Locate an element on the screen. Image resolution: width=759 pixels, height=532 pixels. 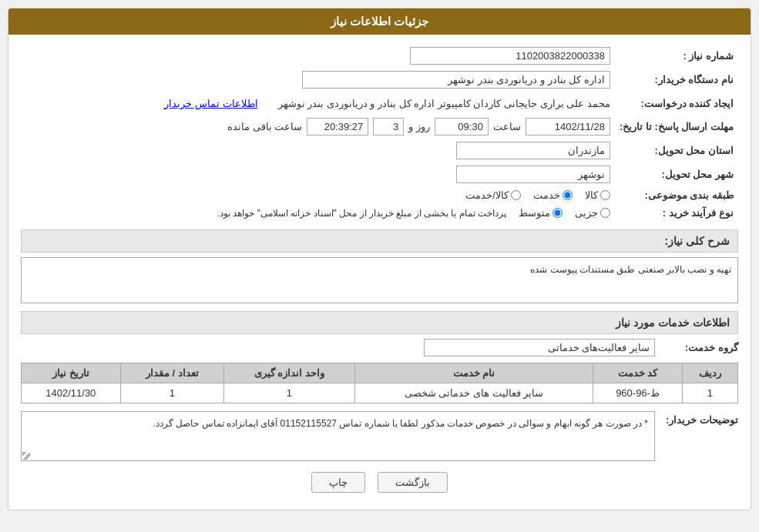
request-number-label: شماره نیاز : is located at coordinates (677, 55).